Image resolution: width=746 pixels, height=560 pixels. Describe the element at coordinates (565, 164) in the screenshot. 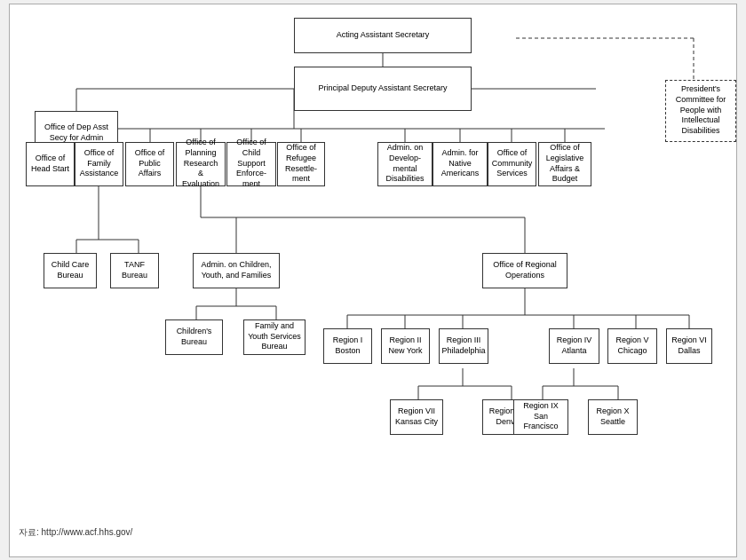

I see `legislative-box: Office of Legislative Affairs & Budget` at that location.